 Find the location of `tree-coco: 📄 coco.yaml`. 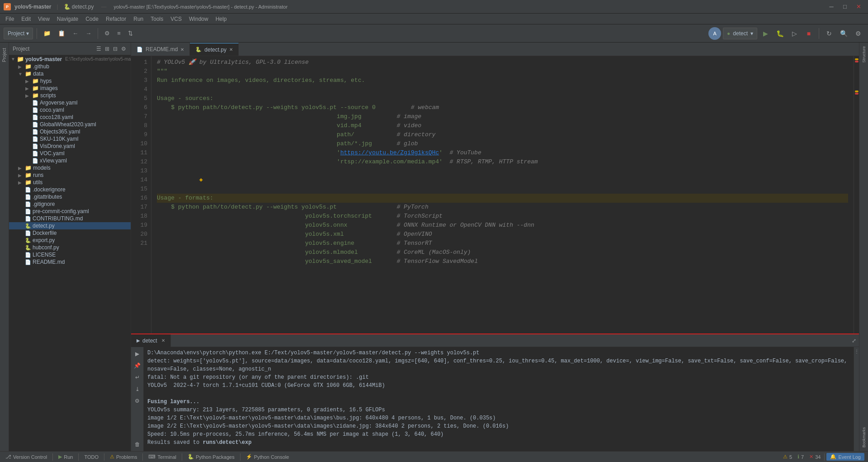

tree-coco: 📄 coco.yaml is located at coordinates (70, 110).